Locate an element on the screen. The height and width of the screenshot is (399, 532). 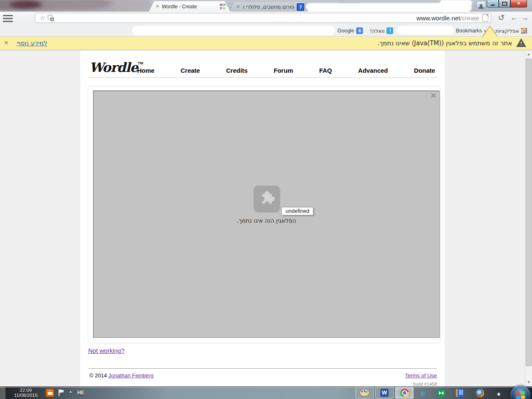
apps-label: אפליקציות is located at coordinates (507, 31).